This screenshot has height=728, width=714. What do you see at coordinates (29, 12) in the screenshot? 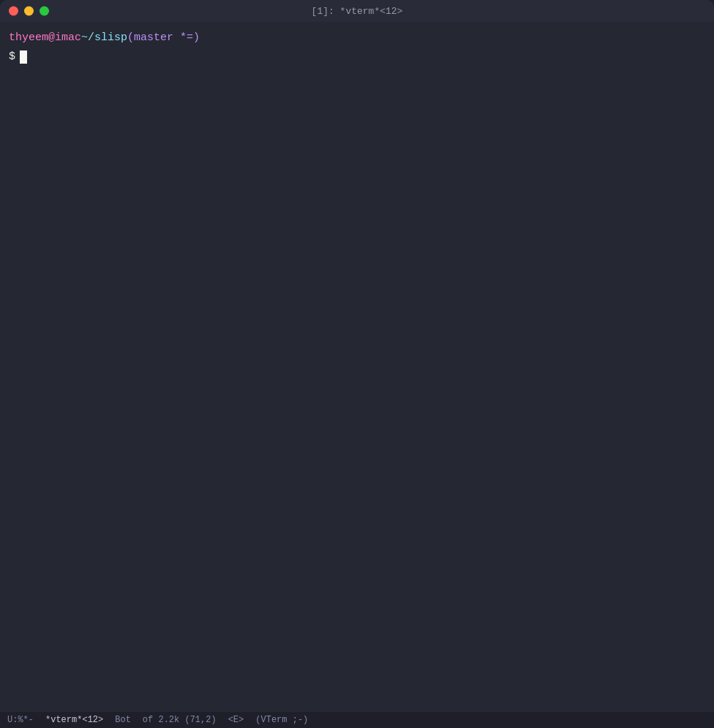
I see `traffic-lights` at bounding box center [29, 12].